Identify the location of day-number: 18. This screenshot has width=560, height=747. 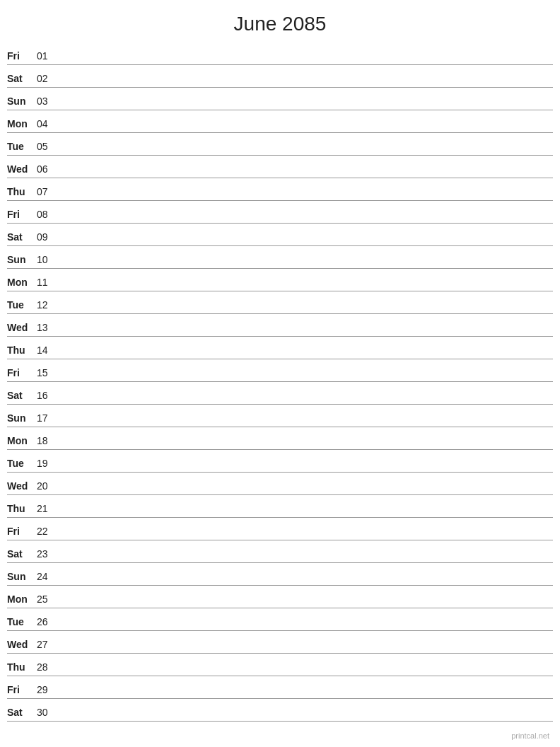
(47, 441).